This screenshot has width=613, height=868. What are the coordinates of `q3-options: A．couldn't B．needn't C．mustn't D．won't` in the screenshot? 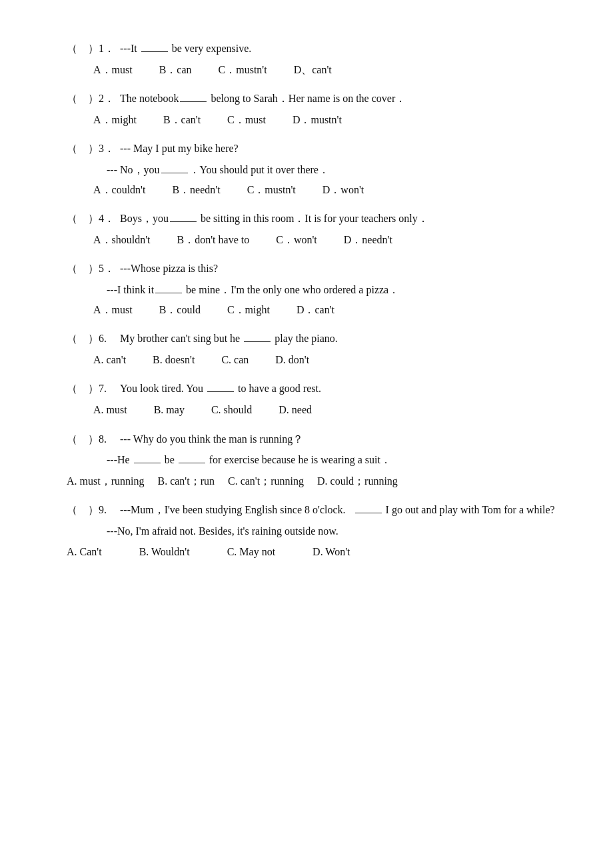 It's located at (326, 190).